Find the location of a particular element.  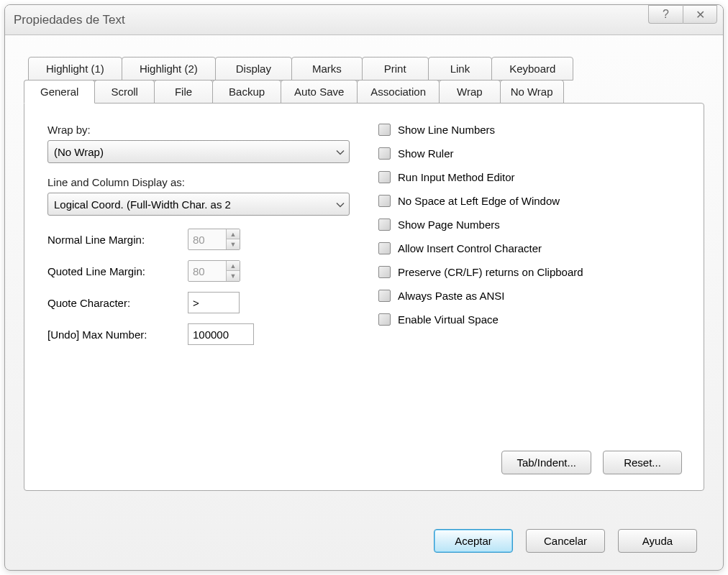

tab-backup: Backup is located at coordinates (247, 92).